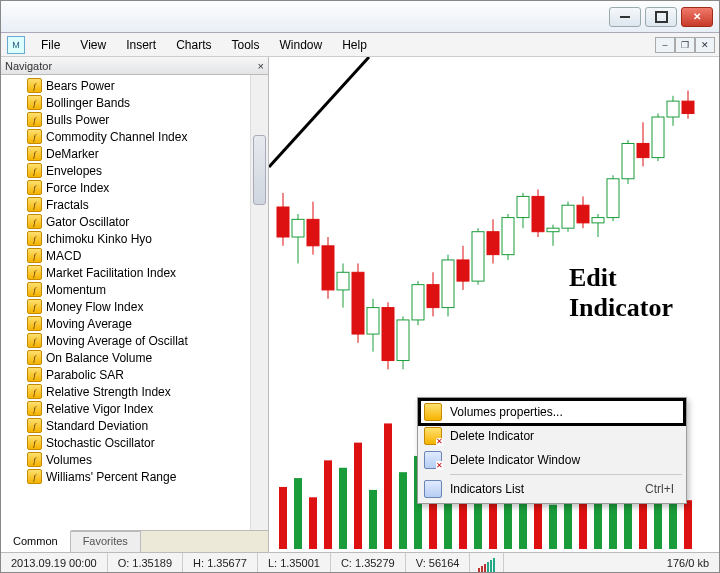 The width and height of the screenshot is (720, 573). What do you see at coordinates (302, 45) in the screenshot?
I see `menu-window: Window` at bounding box center [302, 45].